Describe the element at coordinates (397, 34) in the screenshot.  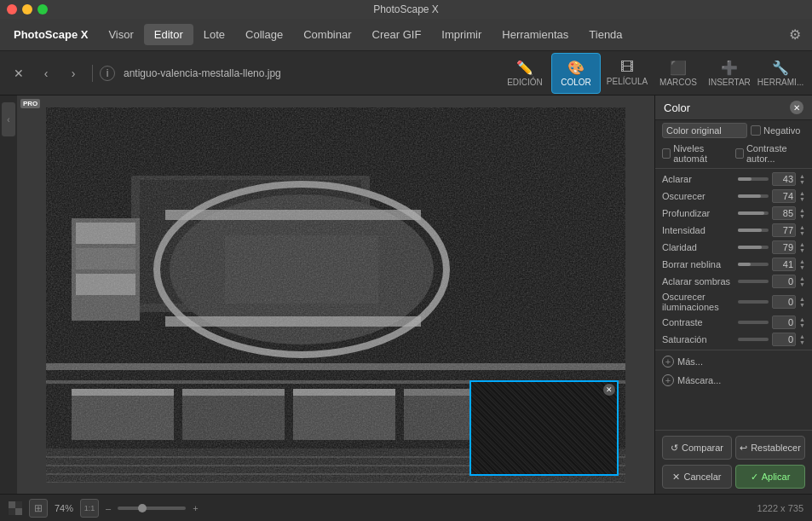
I see `menu-crear-gif: Crear GIF` at that location.